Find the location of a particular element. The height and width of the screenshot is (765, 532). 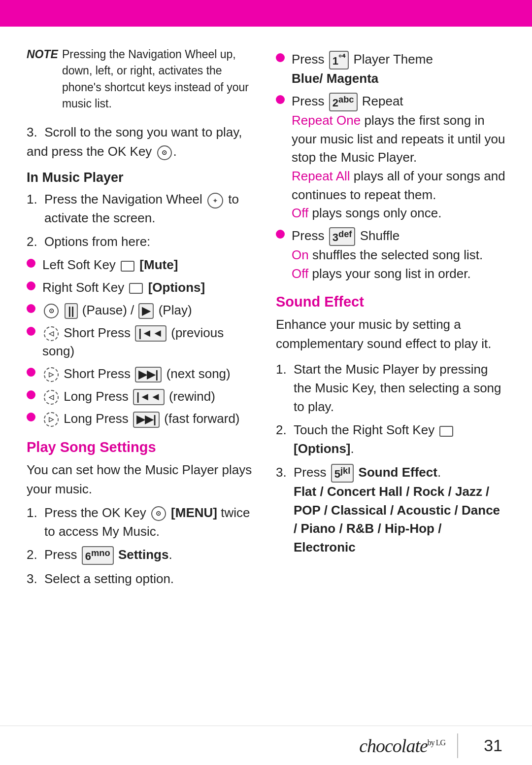

bullet-player-theme: Press 1°⁴ Player ThemeBlue/ Magenta is located at coordinates (391, 69).